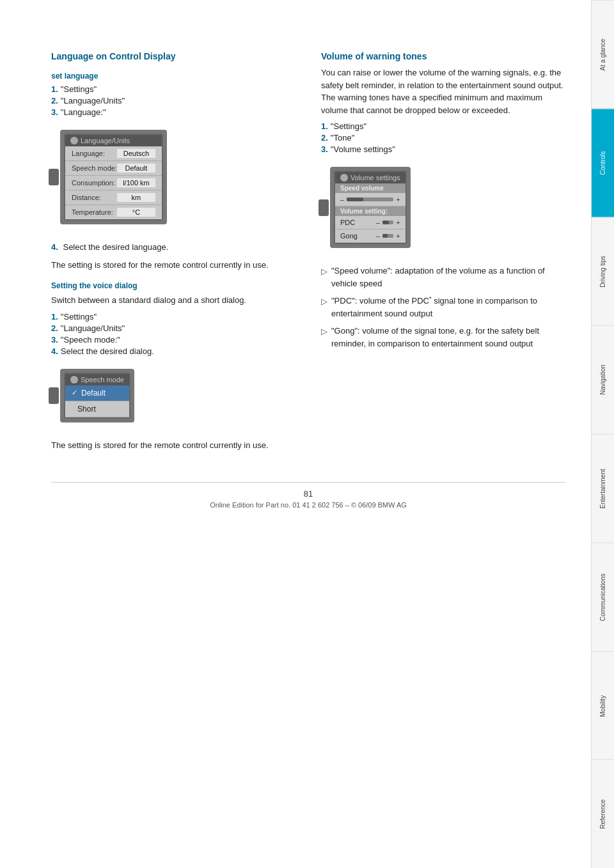 This screenshot has height=868, width=614. I want to click on check-icon: ✓, so click(74, 392).